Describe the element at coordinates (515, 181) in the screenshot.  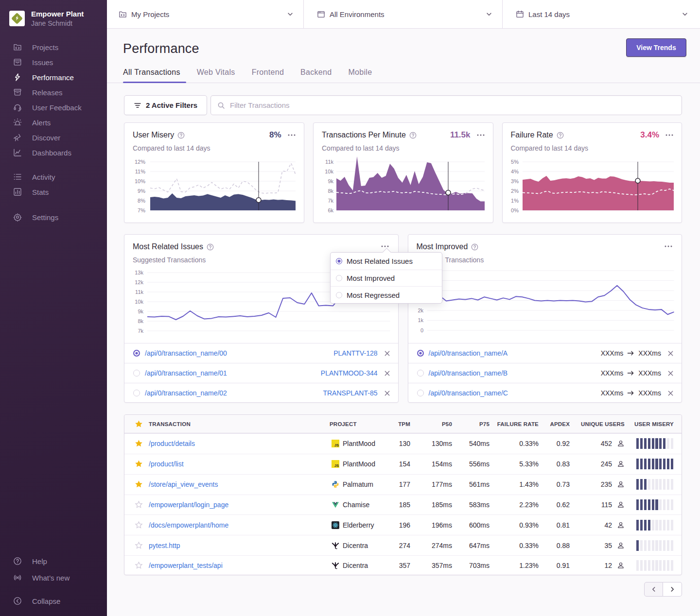
I see `svg-text: 3%` at that location.